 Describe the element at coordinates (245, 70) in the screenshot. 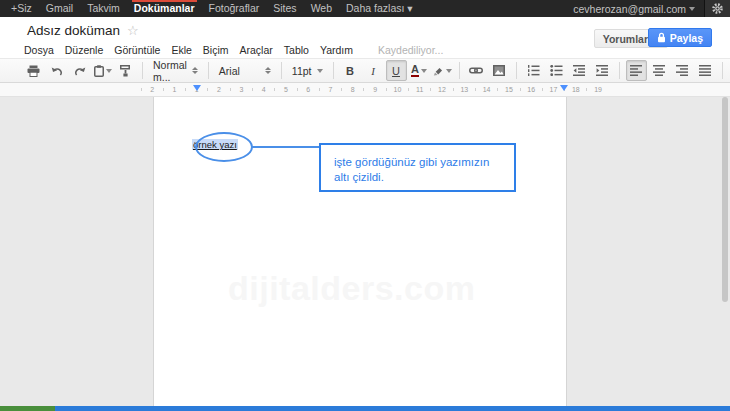

I see `font-dropdown: Arial` at that location.